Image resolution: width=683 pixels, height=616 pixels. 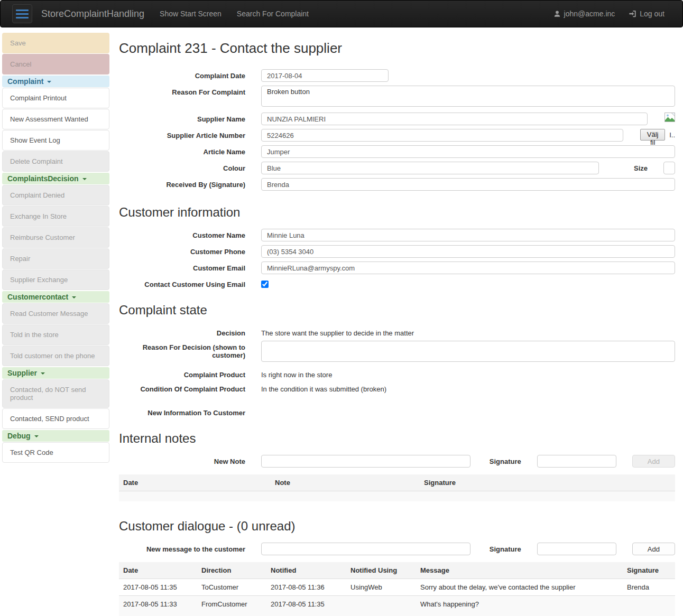 What do you see at coordinates (397, 496) in the screenshot?
I see `internal-notes-empty-row` at bounding box center [397, 496].